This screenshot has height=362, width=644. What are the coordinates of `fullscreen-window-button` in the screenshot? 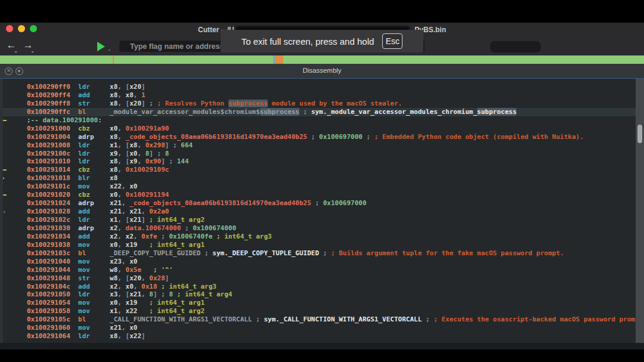 It's located at (33, 29).